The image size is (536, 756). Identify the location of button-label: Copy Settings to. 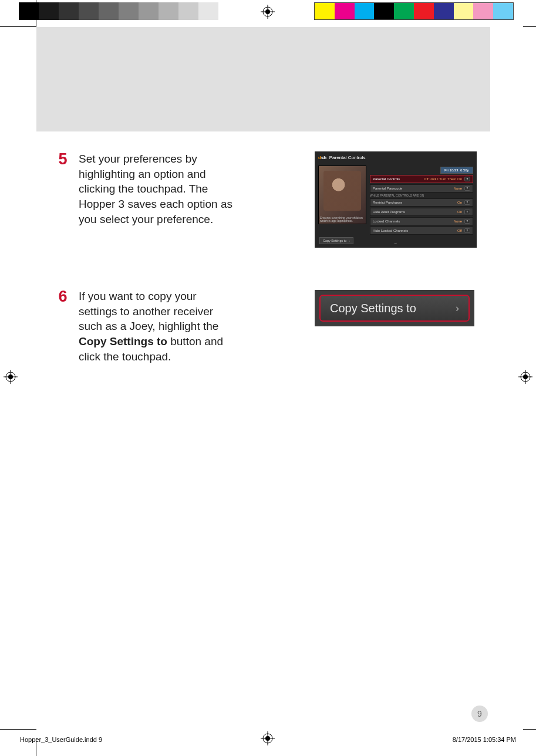
(373, 309).